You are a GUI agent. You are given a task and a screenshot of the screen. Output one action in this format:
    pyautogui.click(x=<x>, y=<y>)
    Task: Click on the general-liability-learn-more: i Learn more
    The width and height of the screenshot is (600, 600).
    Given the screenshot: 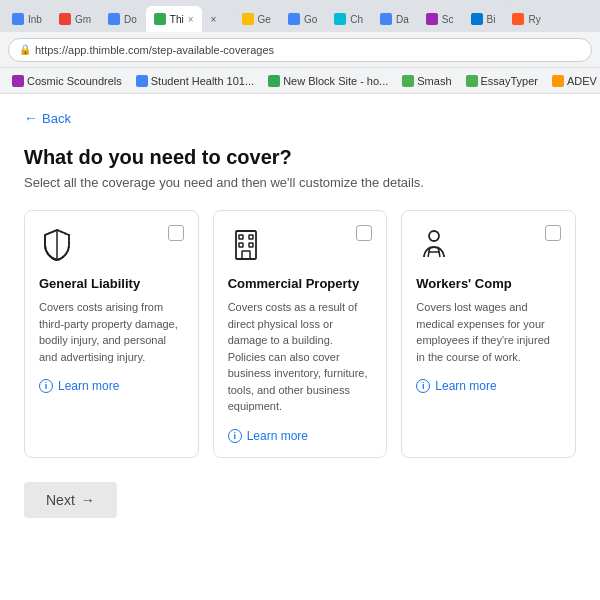 What is the action you would take?
    pyautogui.click(x=112, y=386)
    